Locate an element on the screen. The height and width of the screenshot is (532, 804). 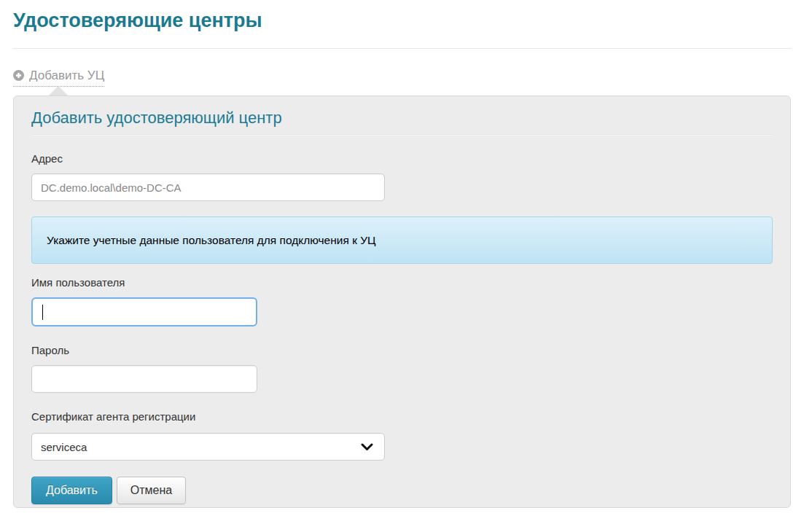
agent-cert-form-group: Сертификат агента регистрации serviceca is located at coordinates (402, 436).